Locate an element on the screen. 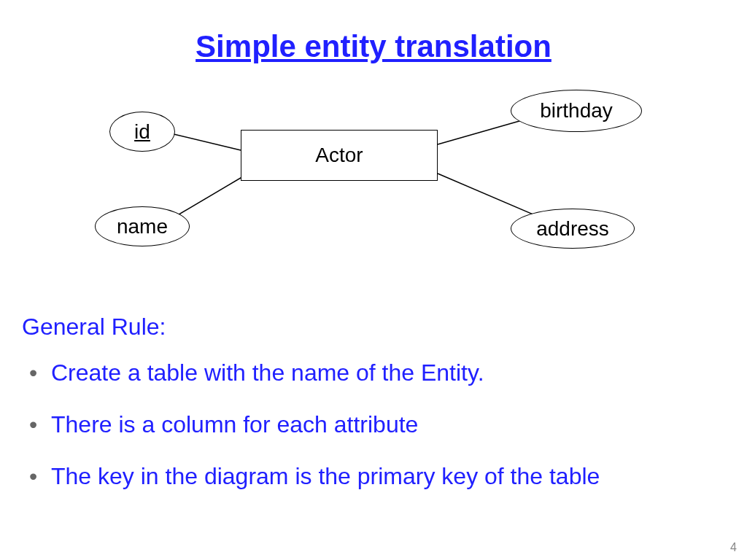 Image resolution: width=747 pixels, height=560 pixels. attribute-address-label: address is located at coordinates (573, 229).